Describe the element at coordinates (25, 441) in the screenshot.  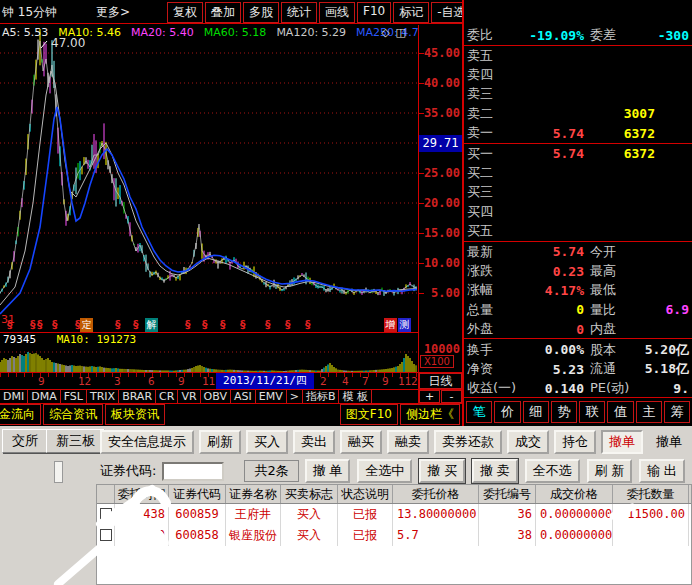
I see `market-tab: 交所` at that location.